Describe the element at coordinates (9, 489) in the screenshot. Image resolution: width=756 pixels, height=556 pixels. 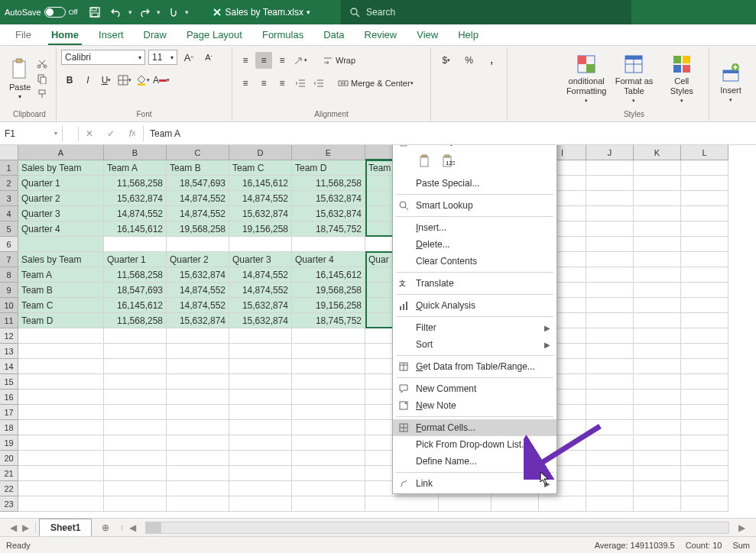
I see `row-header-22: 22` at that location.